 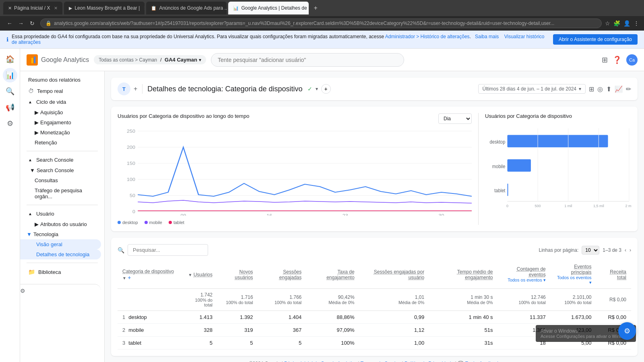 What do you see at coordinates (627, 23) in the screenshot?
I see `profile-icon: 👤` at bounding box center [627, 23].